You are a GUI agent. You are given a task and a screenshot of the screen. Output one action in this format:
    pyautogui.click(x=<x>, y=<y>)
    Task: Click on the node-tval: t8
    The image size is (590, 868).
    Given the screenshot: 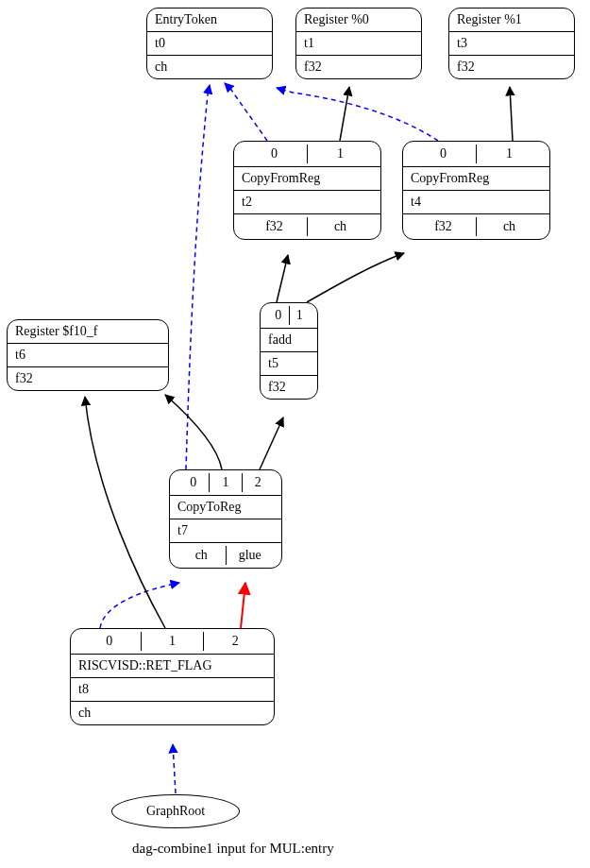 What is the action you would take?
    pyautogui.click(x=172, y=689)
    